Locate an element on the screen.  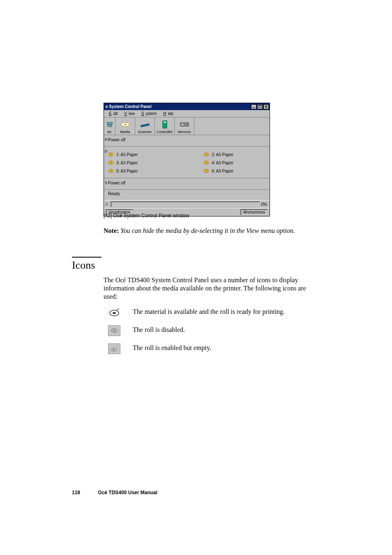
media-item-3: 3: A3 Paper is located at coordinates (123, 163).